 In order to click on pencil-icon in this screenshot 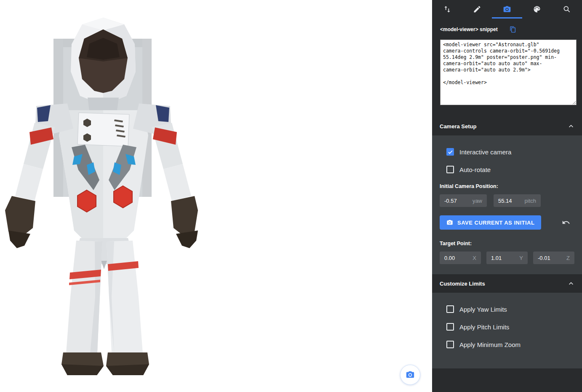, I will do `click(477, 9)`.